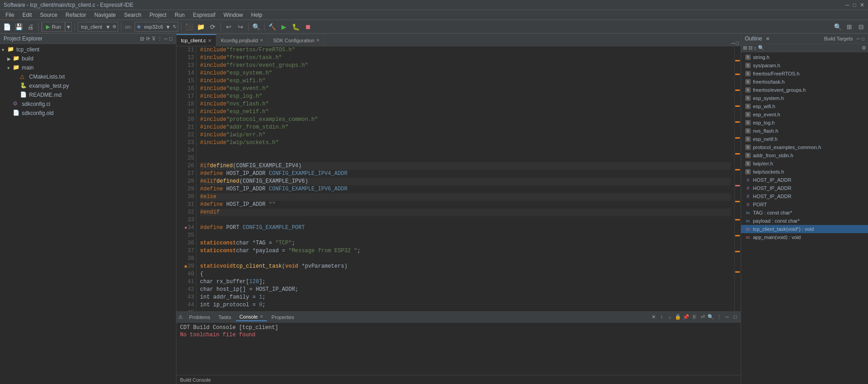  What do you see at coordinates (88, 86) in the screenshot?
I see `tree-item-py: ▶ 🐍 example_test.py` at bounding box center [88, 86].